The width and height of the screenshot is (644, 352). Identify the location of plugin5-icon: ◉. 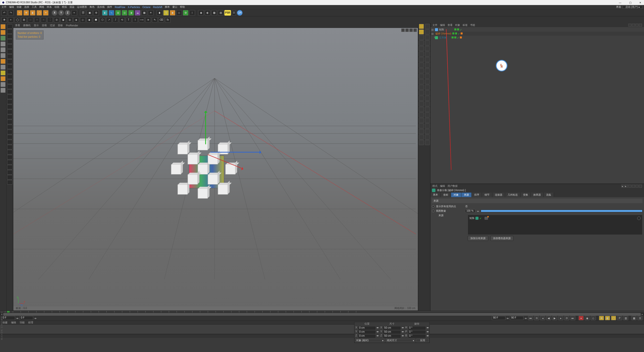
(201, 13).